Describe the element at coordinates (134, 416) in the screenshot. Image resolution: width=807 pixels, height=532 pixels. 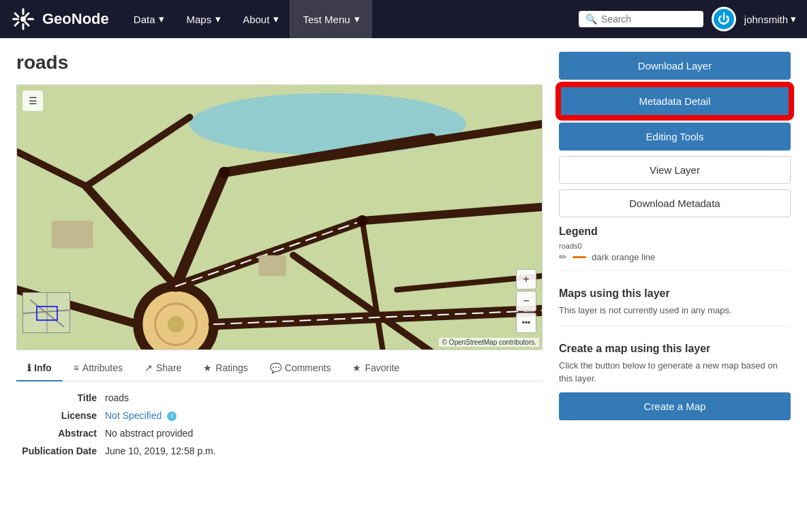
I see `license-link: Not Specified` at that location.